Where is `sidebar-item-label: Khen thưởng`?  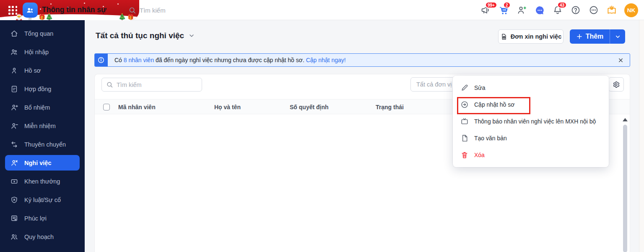 sidebar-item-label: Khen thưởng is located at coordinates (42, 181).